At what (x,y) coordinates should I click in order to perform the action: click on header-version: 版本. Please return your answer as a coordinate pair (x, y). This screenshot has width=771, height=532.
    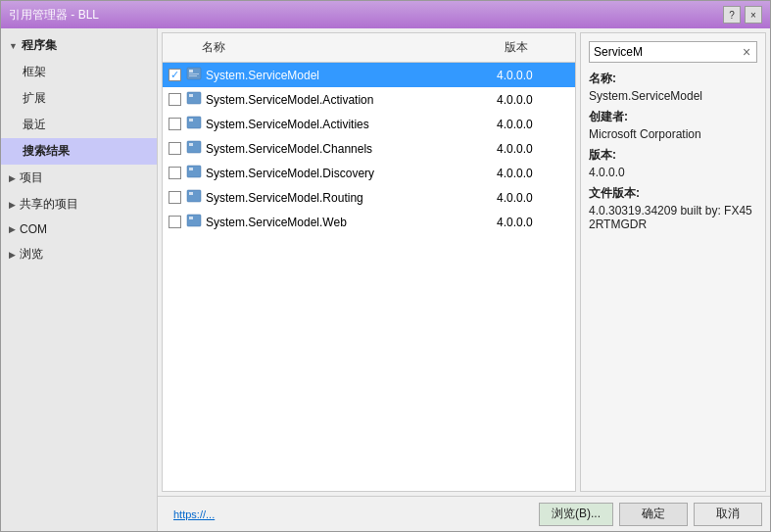
    Looking at the image, I should click on (536, 47).